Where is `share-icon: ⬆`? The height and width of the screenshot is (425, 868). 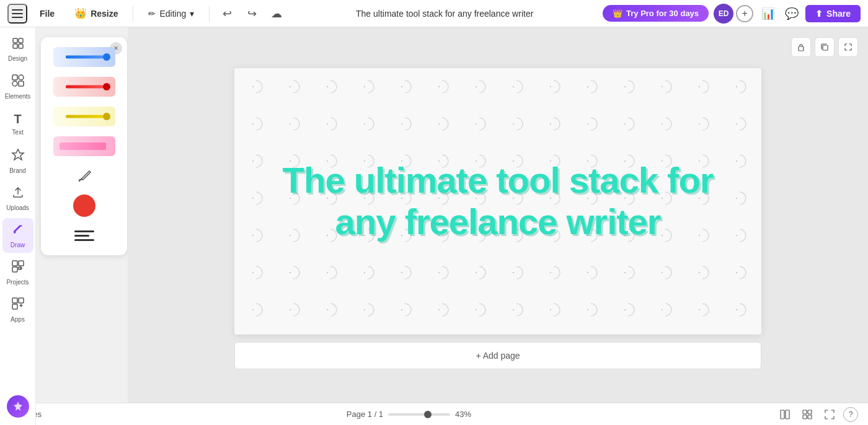
share-icon: ⬆ is located at coordinates (819, 14).